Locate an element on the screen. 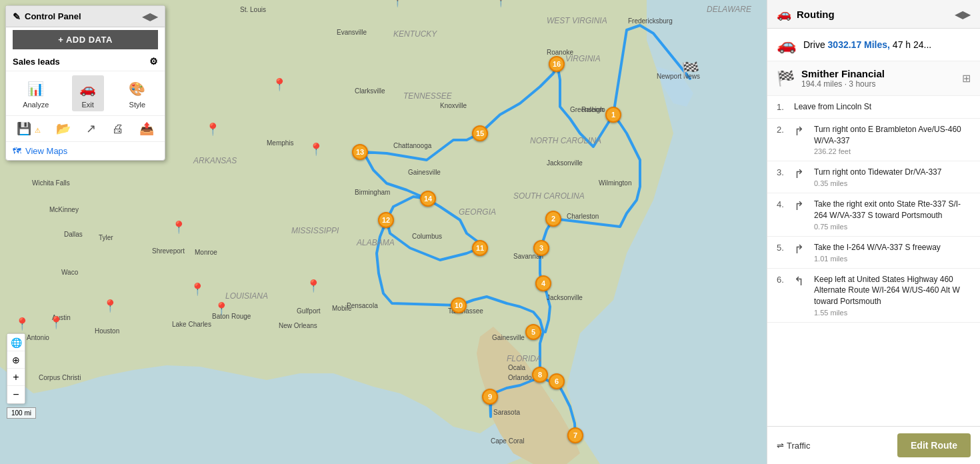  route-marker-14: 14 is located at coordinates (428, 199).